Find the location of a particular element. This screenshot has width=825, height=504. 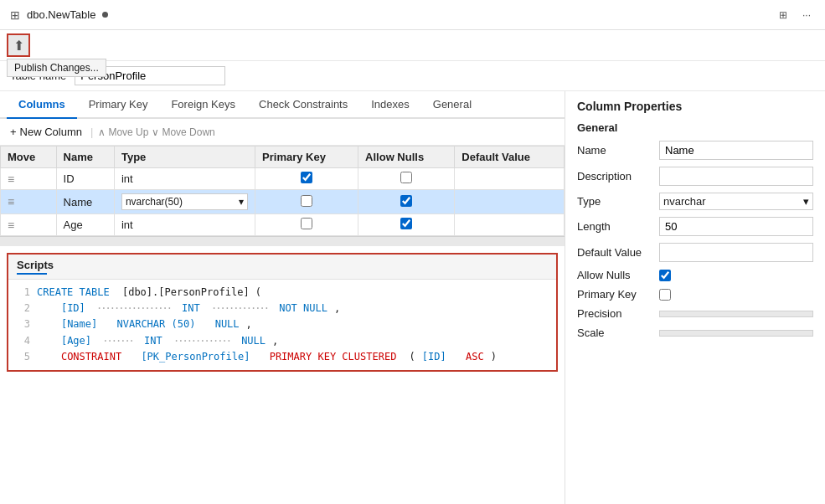

table-icon: ⊞ is located at coordinates (15, 15).